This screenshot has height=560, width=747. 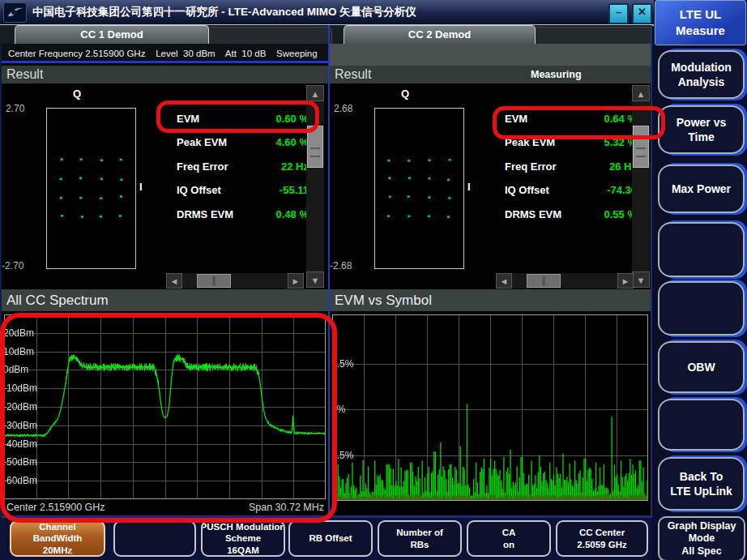 What do you see at coordinates (702, 477) in the screenshot?
I see `button-line: Back To` at bounding box center [702, 477].